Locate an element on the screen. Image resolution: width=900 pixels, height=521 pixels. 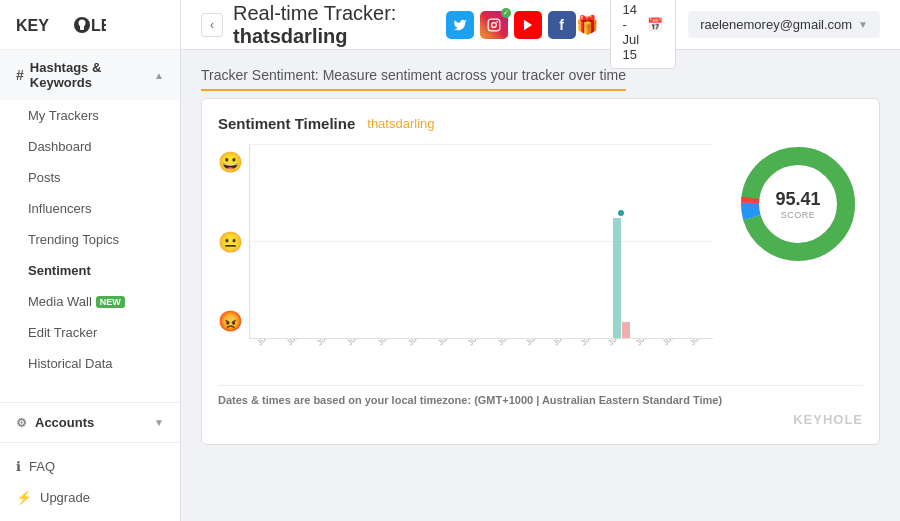
watermark-text: KEYHOLE is located at coordinates (828, 420).